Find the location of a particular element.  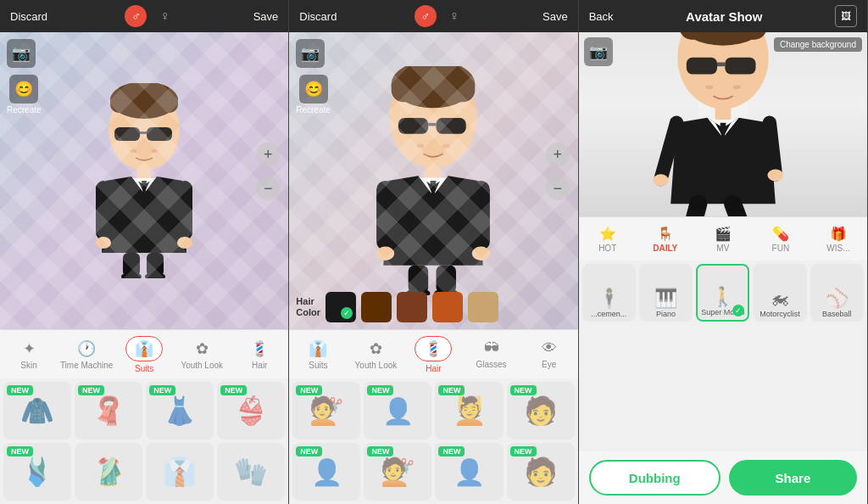

anim-item-2: ✓ 🚶 Super Model is located at coordinates (722, 293).